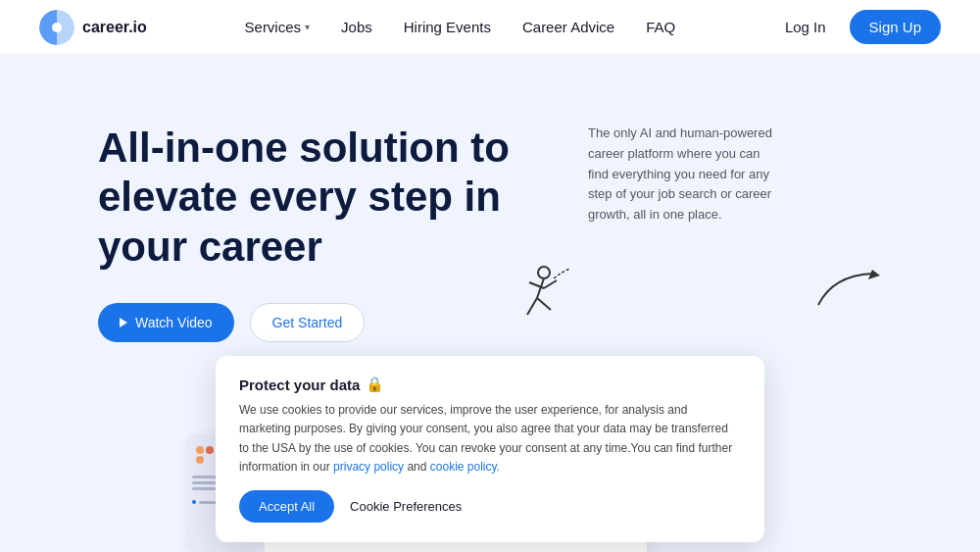 The image size is (980, 552). What do you see at coordinates (304, 198) in the screenshot?
I see `hero-title: All-in-one solution to elevate every ste…` at bounding box center [304, 198].